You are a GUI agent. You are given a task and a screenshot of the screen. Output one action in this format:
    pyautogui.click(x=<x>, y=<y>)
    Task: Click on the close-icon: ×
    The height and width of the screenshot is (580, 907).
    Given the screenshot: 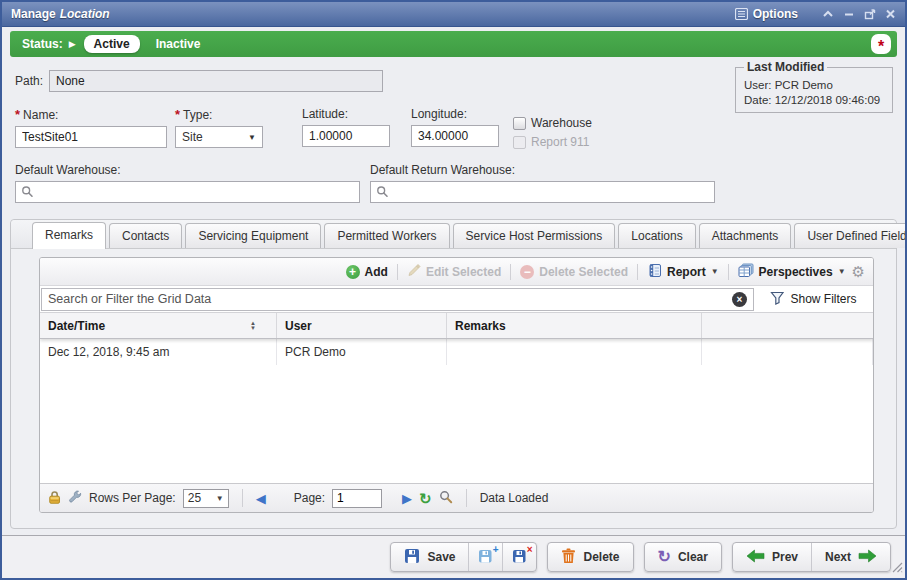 What is the action you would take?
    pyautogui.click(x=740, y=300)
    